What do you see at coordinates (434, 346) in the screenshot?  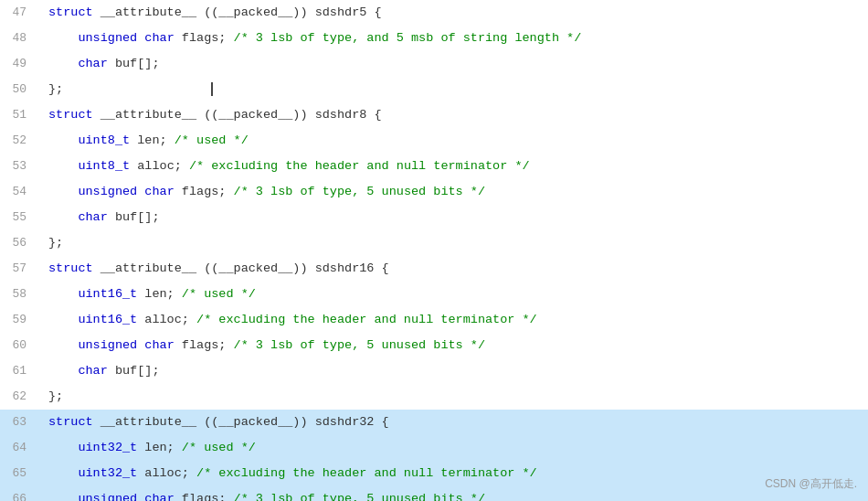 I see `code-row: 60 unsigned char flags; /* 3 lsb of type…` at bounding box center [434, 346].